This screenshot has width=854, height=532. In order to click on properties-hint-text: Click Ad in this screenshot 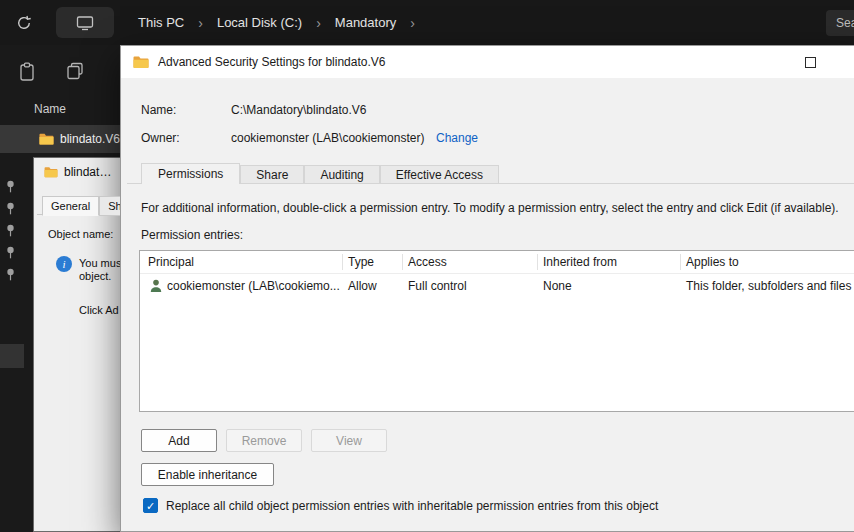, I will do `click(99, 310)`.